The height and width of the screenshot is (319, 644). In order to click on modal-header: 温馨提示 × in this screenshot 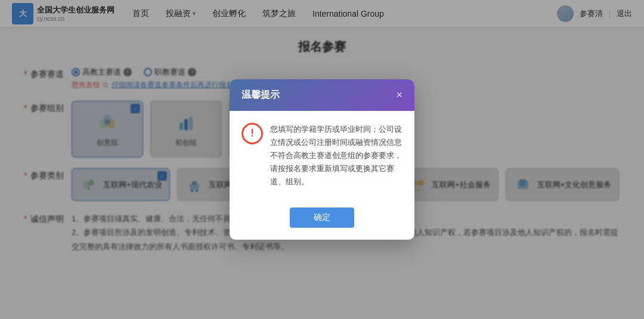, I will do `click(322, 95)`.